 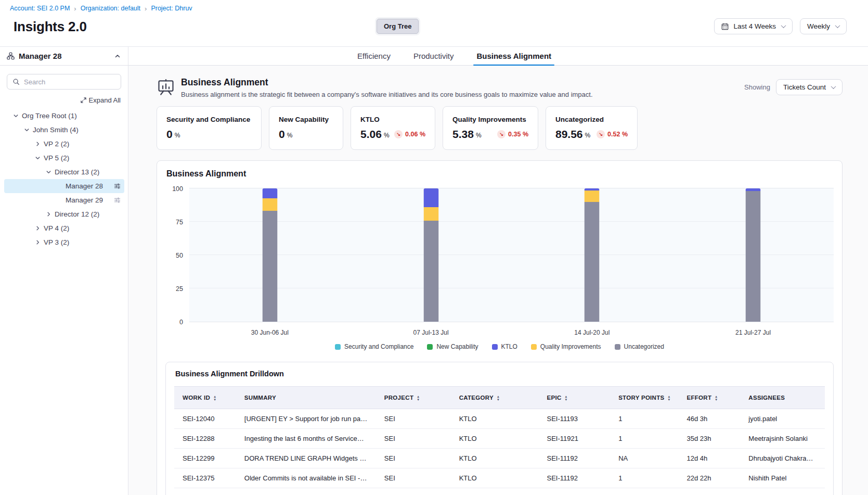 I want to click on breadcrumb-link: Account: SEI 2.0 PM, so click(x=40, y=8).